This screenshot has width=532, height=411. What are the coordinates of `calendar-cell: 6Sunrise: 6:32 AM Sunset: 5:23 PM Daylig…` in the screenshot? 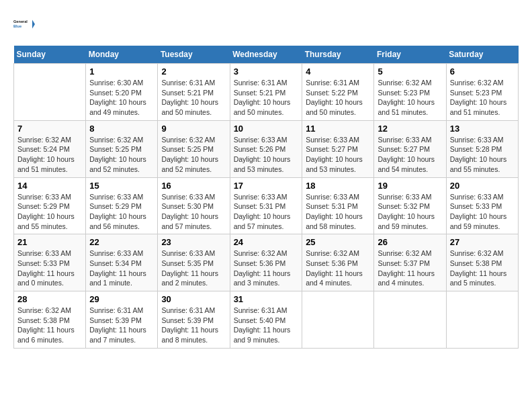 It's located at (482, 93).